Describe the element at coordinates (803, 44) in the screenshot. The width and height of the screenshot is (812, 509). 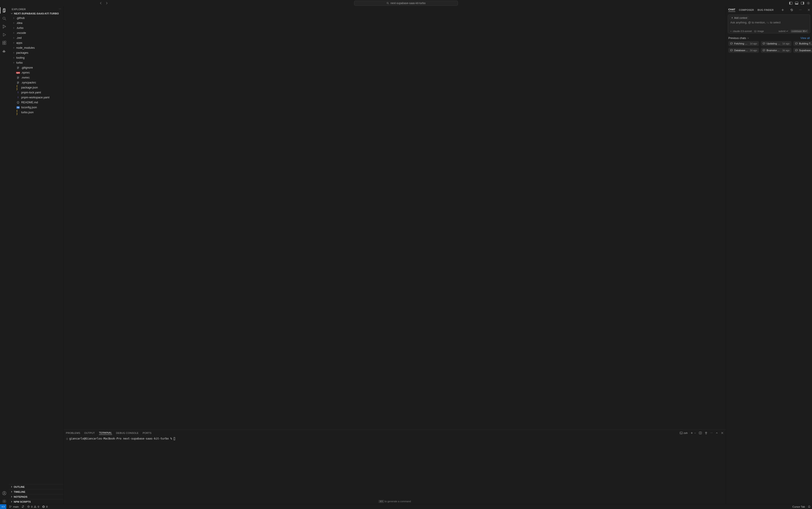
I see `chat-history-chip: Building Tea…2d ago` at that location.